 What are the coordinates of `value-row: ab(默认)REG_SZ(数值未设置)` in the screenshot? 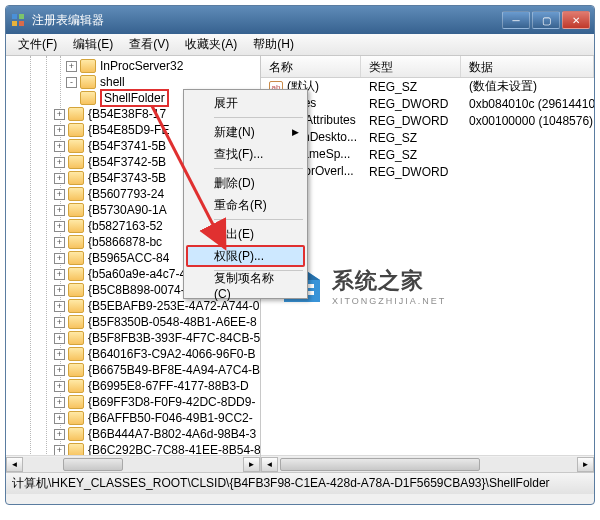 It's located at (428, 86).